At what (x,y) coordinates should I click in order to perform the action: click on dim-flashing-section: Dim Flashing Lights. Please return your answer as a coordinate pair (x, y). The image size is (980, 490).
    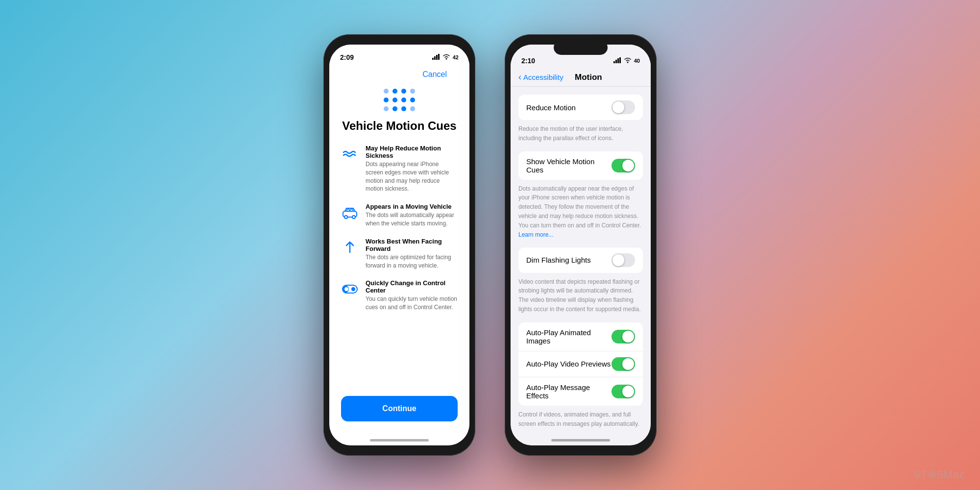
    Looking at the image, I should click on (581, 260).